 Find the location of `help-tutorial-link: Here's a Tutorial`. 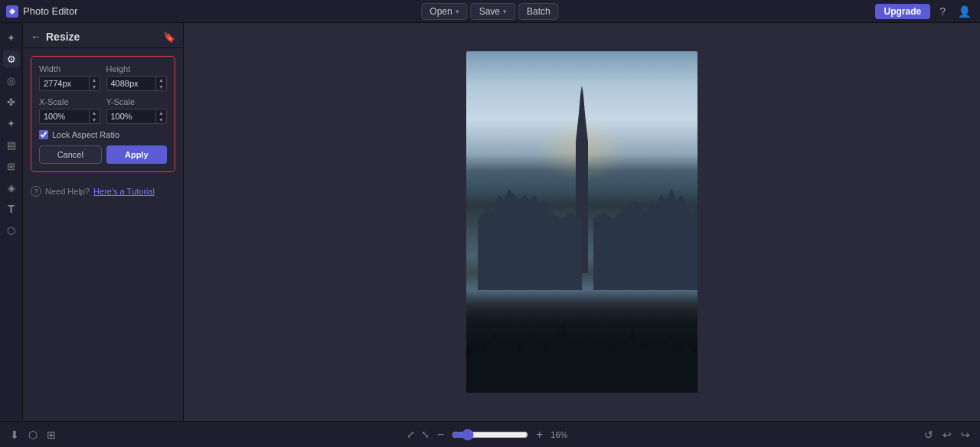

help-tutorial-link: Here's a Tutorial is located at coordinates (124, 191).